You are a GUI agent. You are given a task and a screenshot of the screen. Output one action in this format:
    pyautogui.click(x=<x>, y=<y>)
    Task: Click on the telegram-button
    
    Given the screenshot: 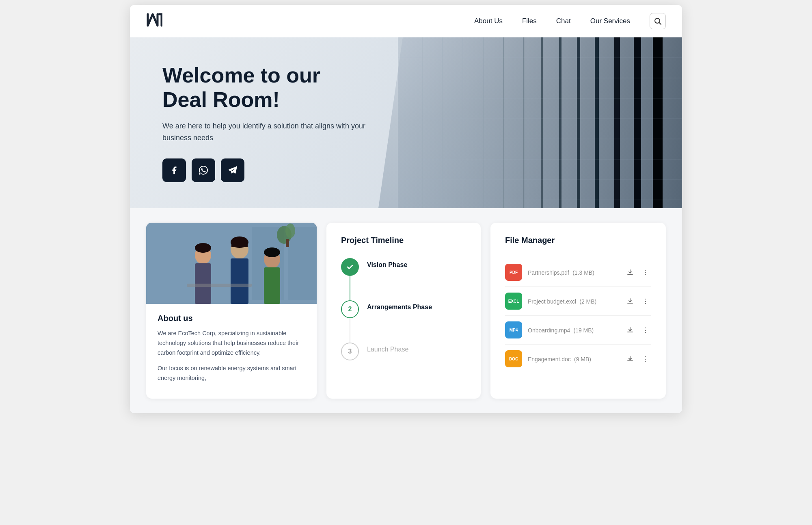 What is the action you would take?
    pyautogui.click(x=233, y=170)
    